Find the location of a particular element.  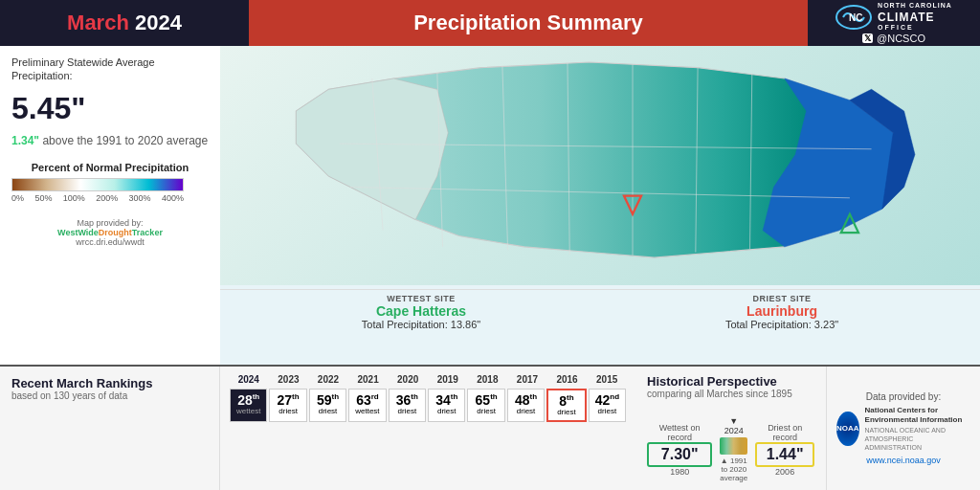

rank-2020: 36th driest is located at coordinates (408, 406).